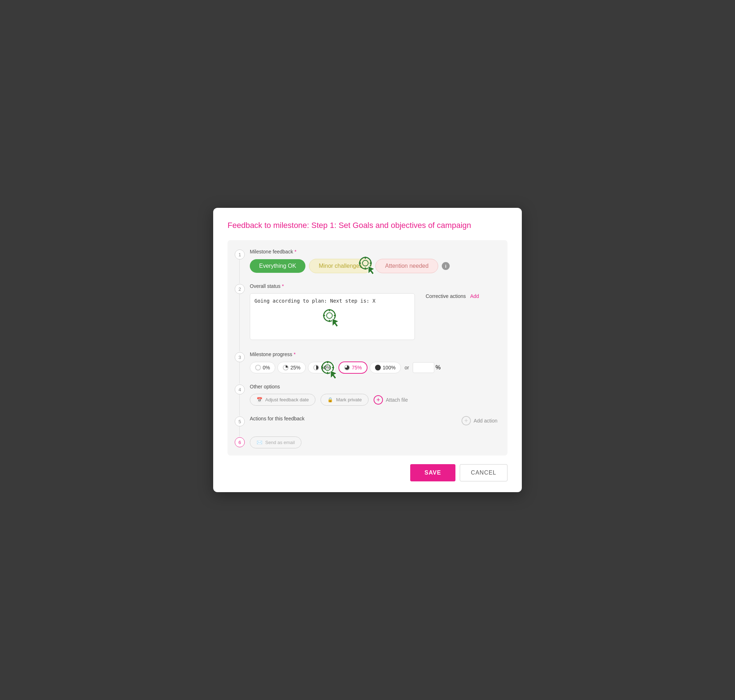  I want to click on step-5-content: Actions for this feedback + Add action, so click(373, 421).